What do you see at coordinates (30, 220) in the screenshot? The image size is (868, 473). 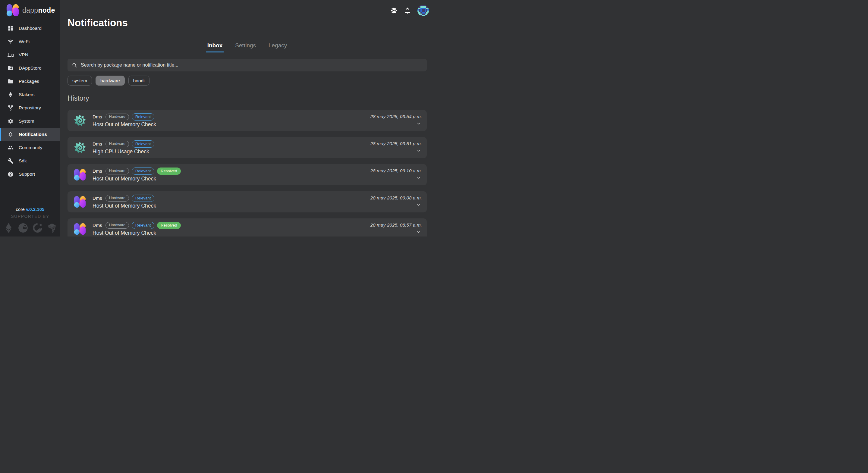 I see `sidebar-footer: core v.0.2.105 SUPPORTED BY` at bounding box center [30, 220].